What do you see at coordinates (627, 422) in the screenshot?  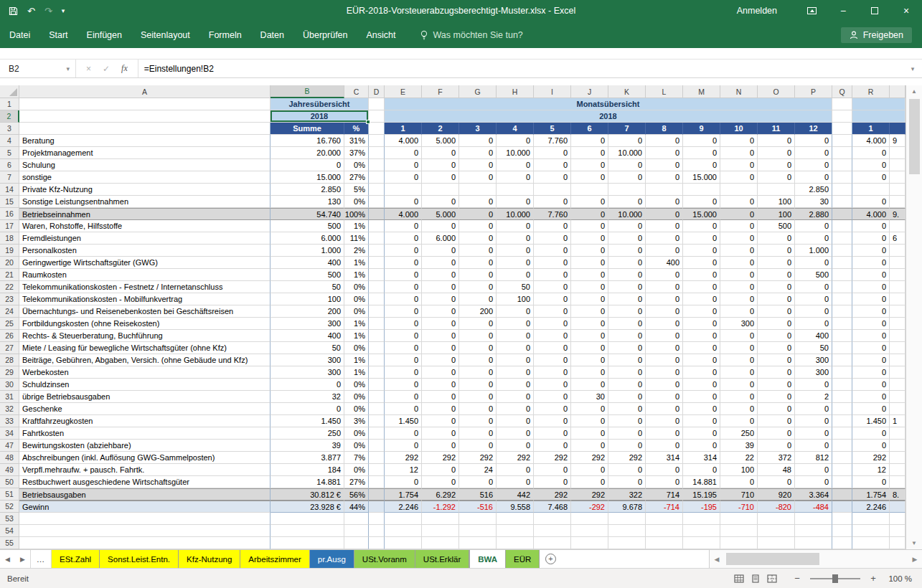 I see `cell-K33: 0` at bounding box center [627, 422].